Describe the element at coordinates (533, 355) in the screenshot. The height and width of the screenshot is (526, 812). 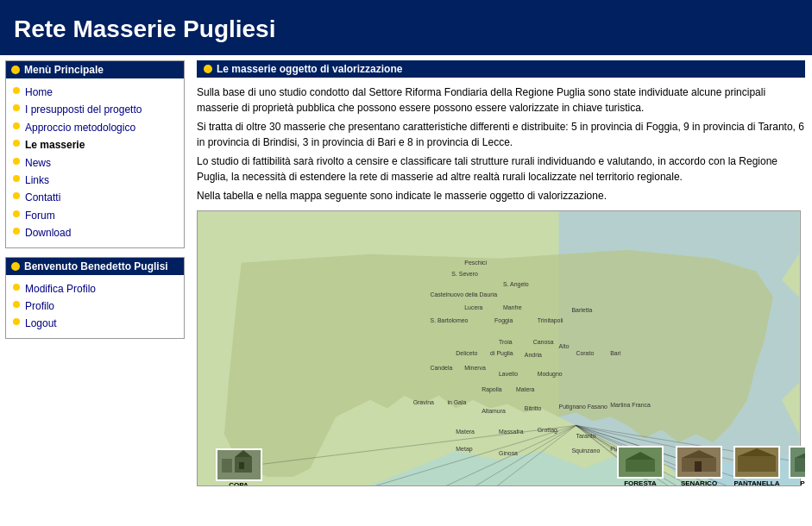
I see `svg-text: Andria` at that location.